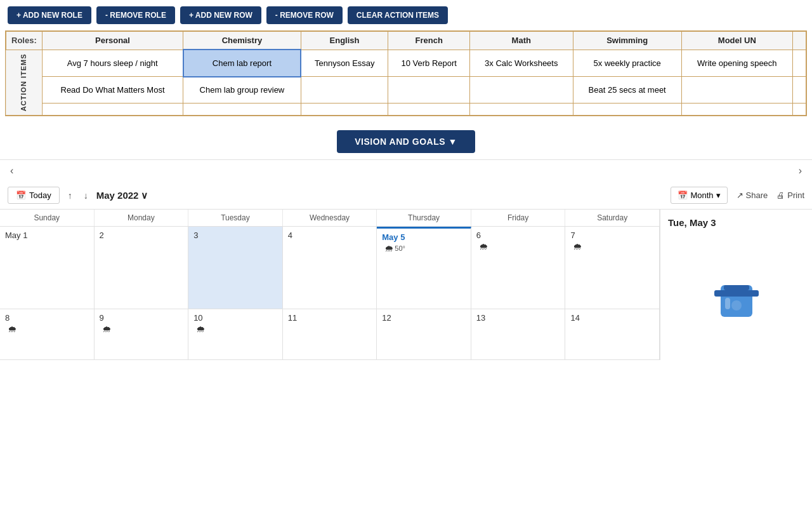 This screenshot has height=508, width=812. I want to click on add-row-button: + ADD NEW ROW, so click(221, 15).